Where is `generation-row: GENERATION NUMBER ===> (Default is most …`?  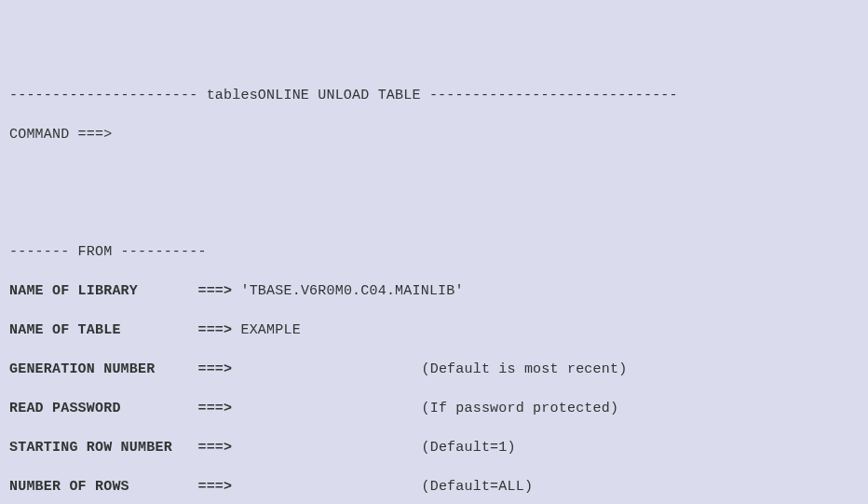
generation-row: GENERATION NUMBER ===> (Default is most … is located at coordinates (434, 369).